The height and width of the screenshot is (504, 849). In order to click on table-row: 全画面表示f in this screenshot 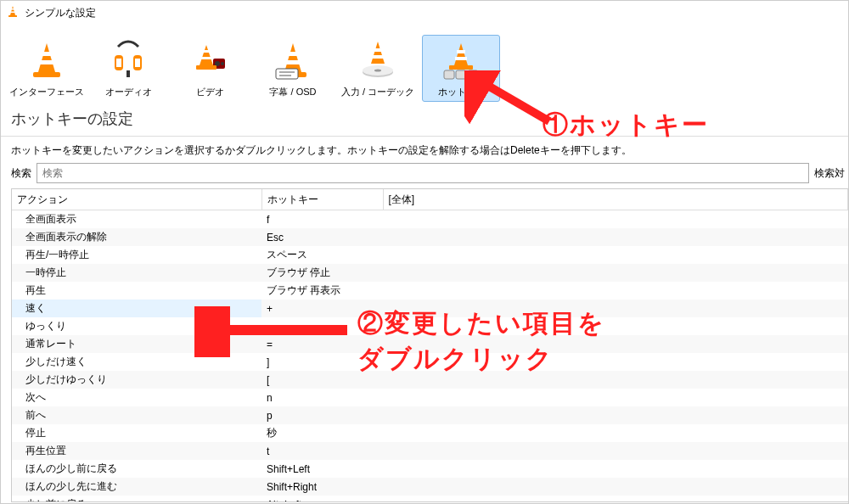, I will do `click(430, 220)`.